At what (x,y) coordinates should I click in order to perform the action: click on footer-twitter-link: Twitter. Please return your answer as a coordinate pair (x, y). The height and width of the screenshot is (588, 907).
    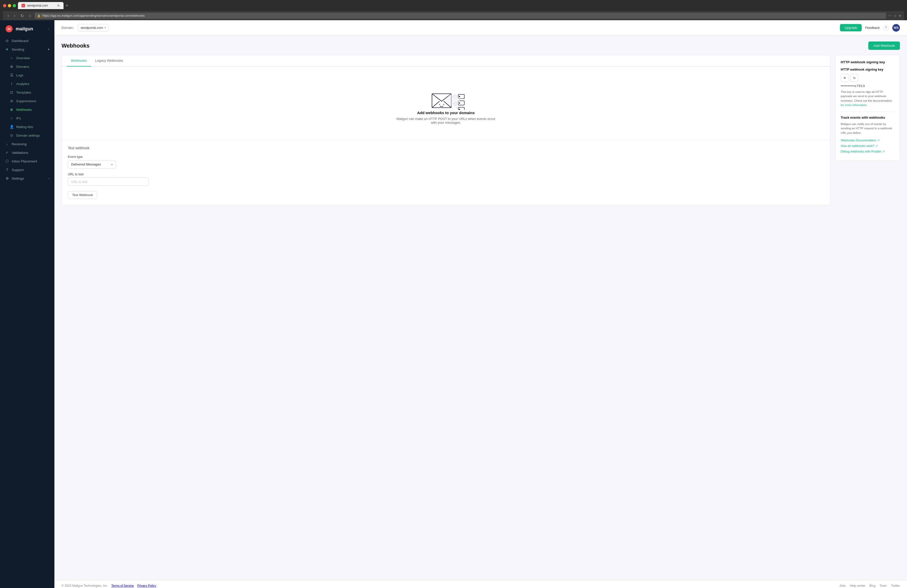
    Looking at the image, I should click on (896, 586).